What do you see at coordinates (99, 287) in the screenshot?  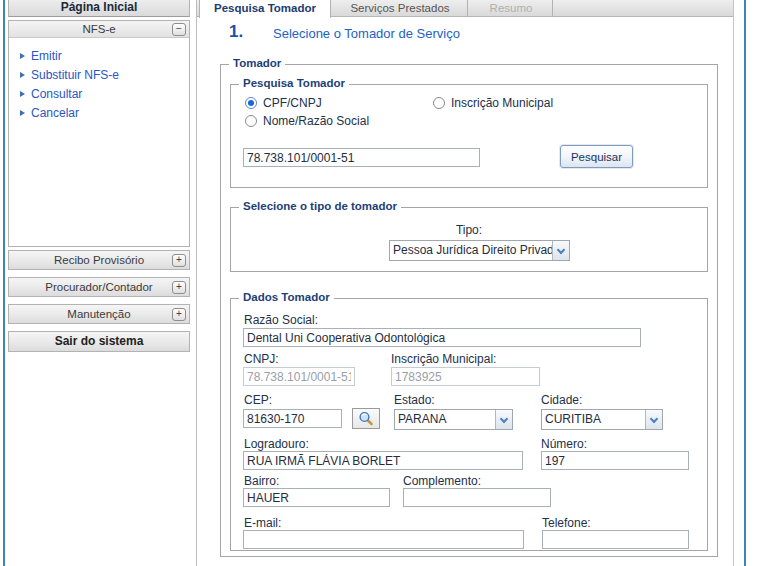 I see `sidebar-accordion-procurador-contador: Procurador/Contador +` at bounding box center [99, 287].